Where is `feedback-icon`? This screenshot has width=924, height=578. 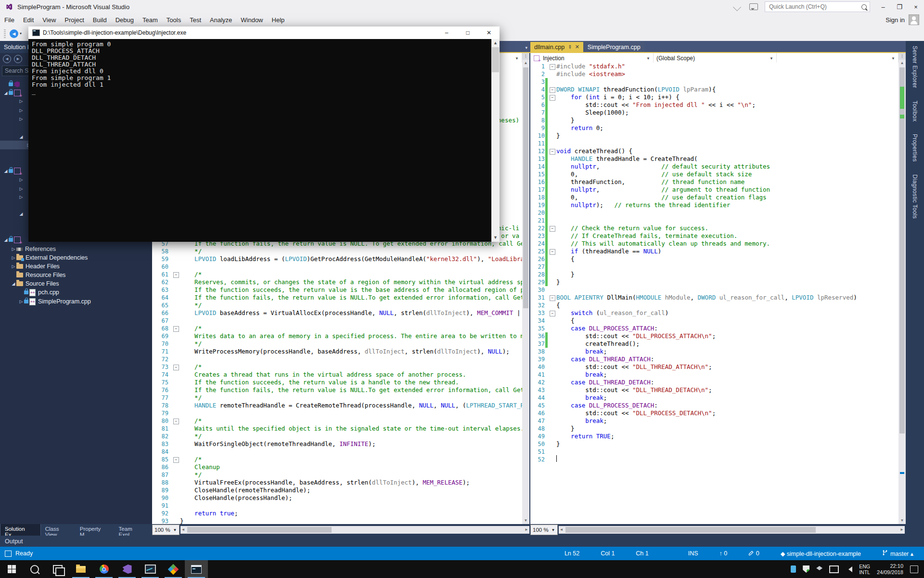
feedback-icon is located at coordinates (754, 7).